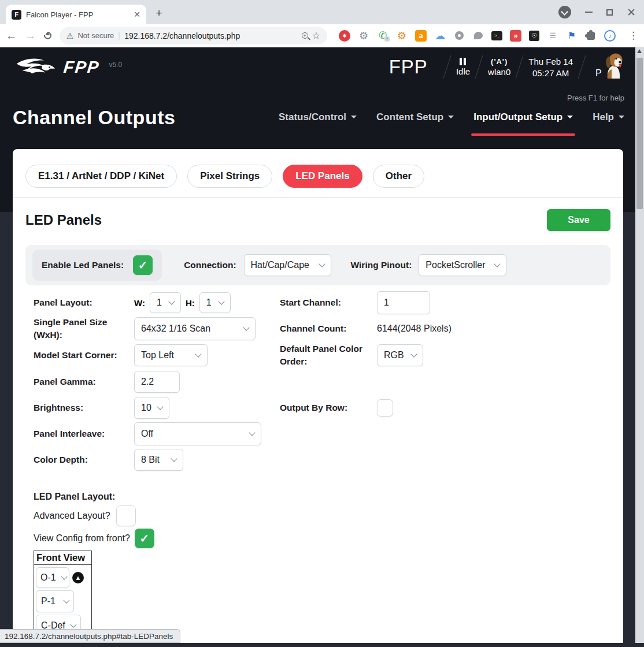  What do you see at coordinates (383, 36) in the screenshot?
I see `call-assistant-icon: ✆?` at bounding box center [383, 36].